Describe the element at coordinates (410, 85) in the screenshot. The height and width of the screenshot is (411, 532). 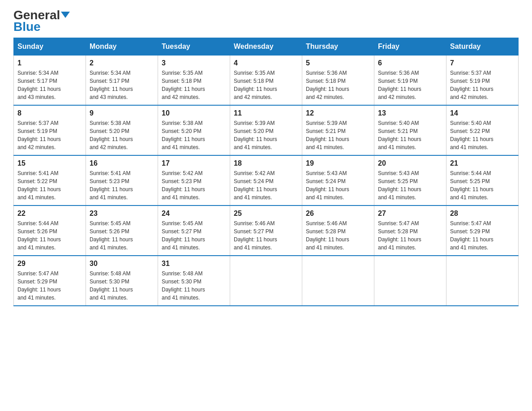
I see `day-info: Sunrise: 5:36 AMSunset: 5:19 PMDaylight:…` at that location.